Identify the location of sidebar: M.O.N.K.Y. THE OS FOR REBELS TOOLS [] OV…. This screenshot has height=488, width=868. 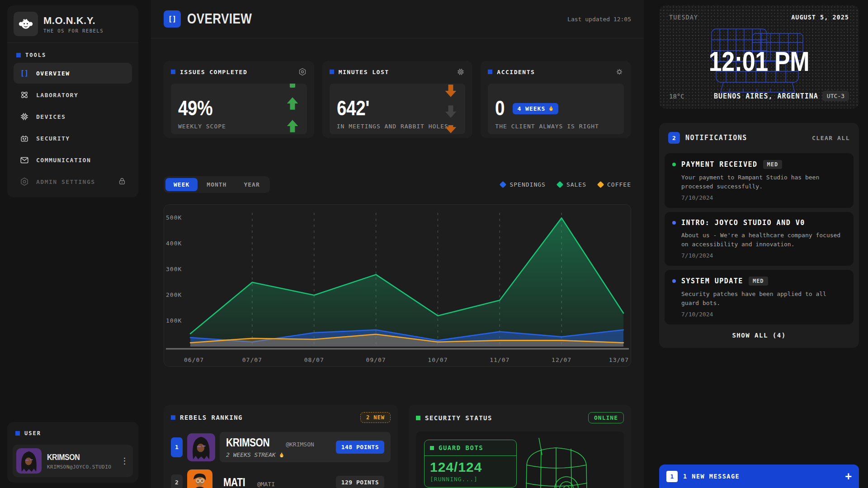
(73, 101).